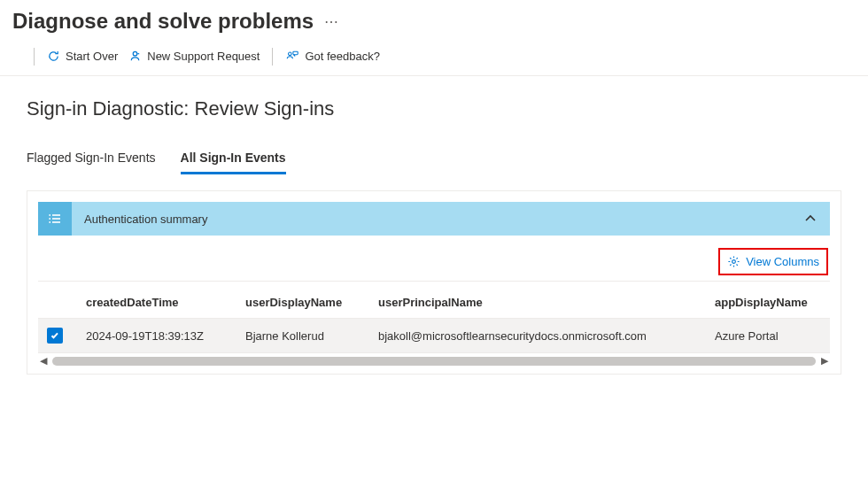 The image size is (868, 479). Describe the element at coordinates (733, 262) in the screenshot. I see `gear-icon` at that location.